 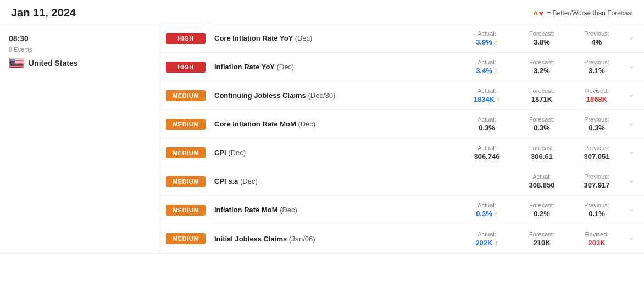 I want to click on event-row: MEDIUMCPI (Dec)Actual:306.746Forecast:30…, so click(x=402, y=153).